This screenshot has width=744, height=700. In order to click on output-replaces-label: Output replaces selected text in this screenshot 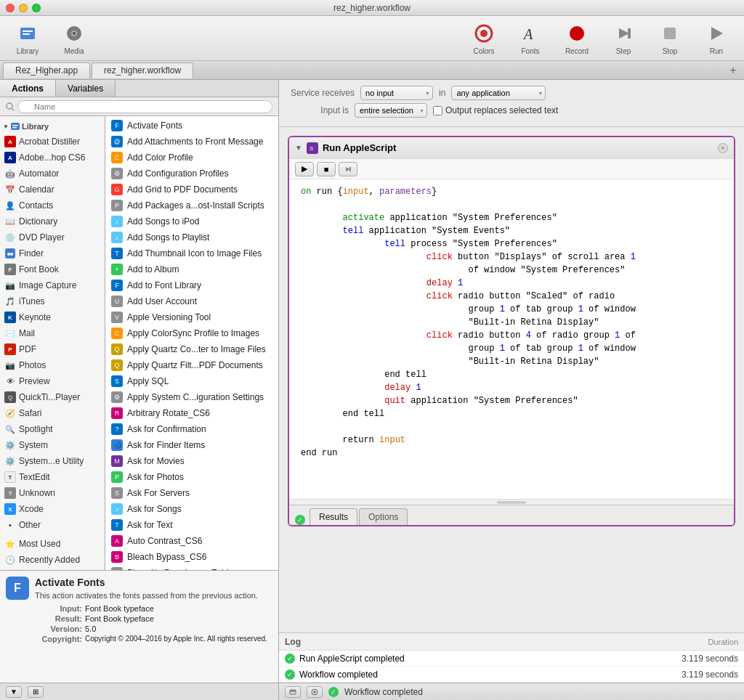, I will do `click(496, 110)`.